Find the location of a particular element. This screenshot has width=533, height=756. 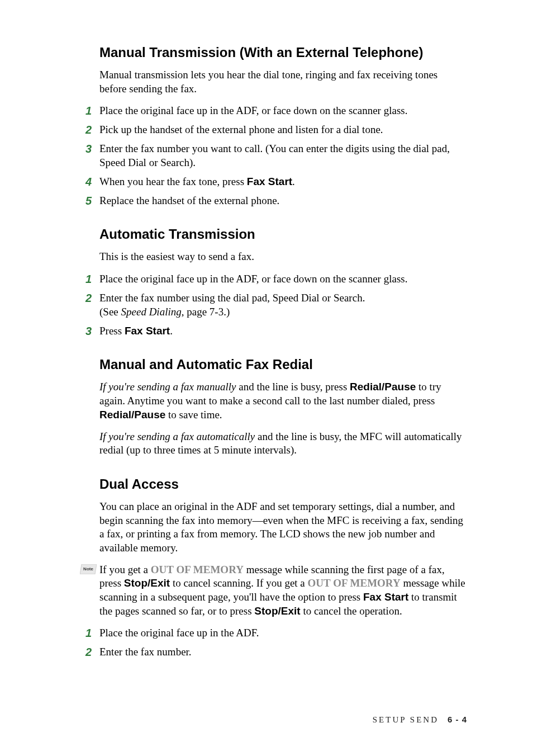

speed-dialing-ref: Speed Dialing is located at coordinates (151, 312).